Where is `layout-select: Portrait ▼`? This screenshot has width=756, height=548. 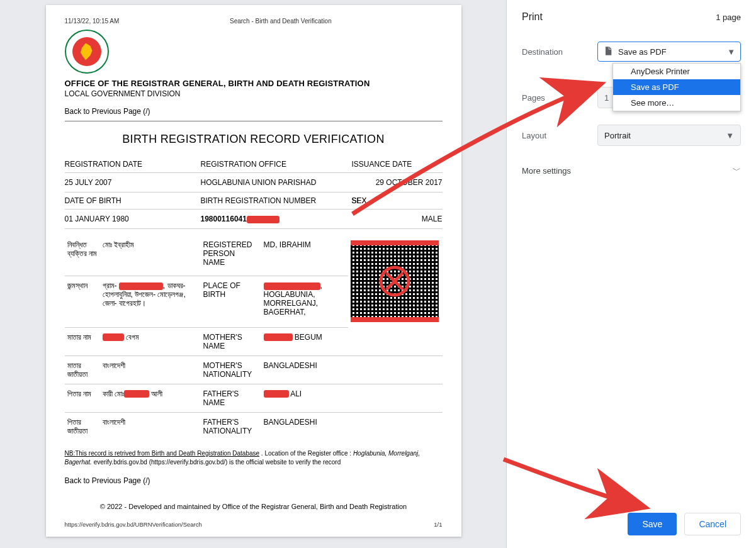
layout-select: Portrait ▼ is located at coordinates (669, 135).